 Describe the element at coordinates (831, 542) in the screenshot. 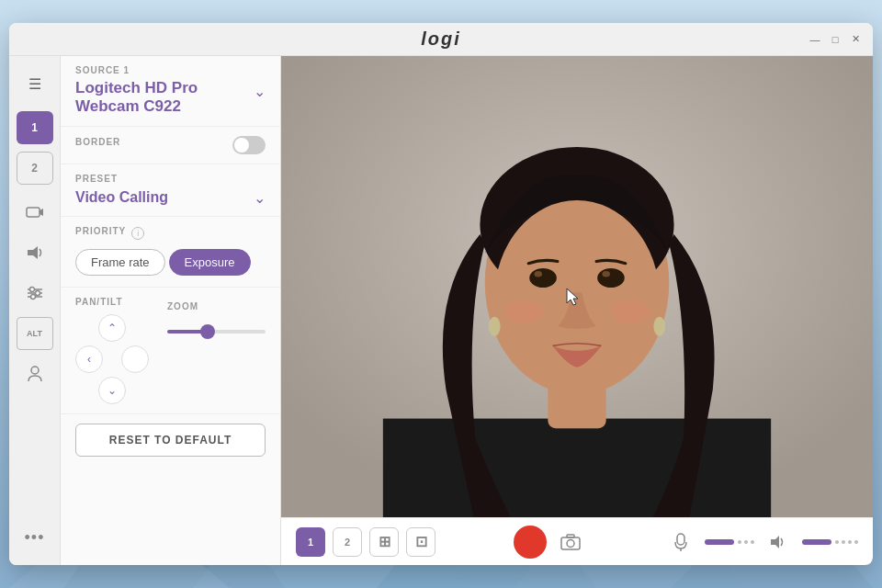

I see `speaker-level-indicator` at that location.